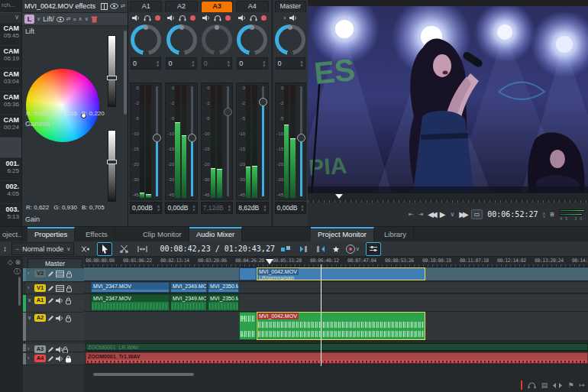  Describe the element at coordinates (286, 249) in the screenshot. I see `mix-audio-icon` at that location.